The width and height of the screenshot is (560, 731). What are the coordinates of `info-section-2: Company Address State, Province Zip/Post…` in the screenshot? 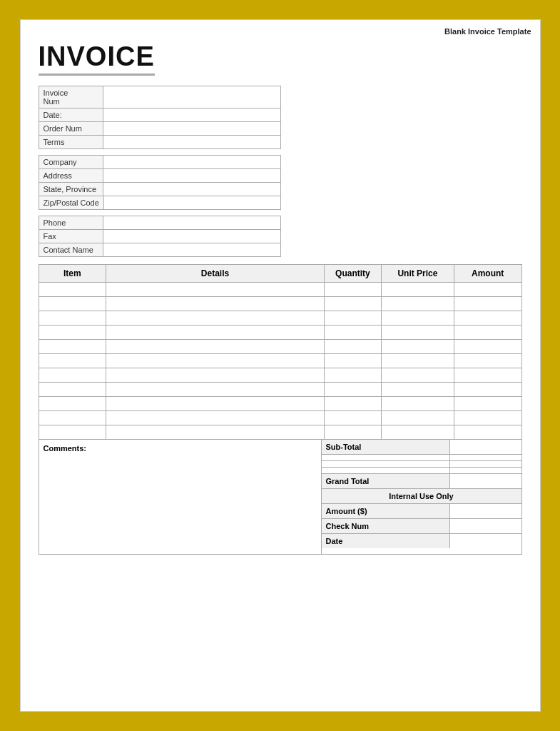 It's located at (160, 183).